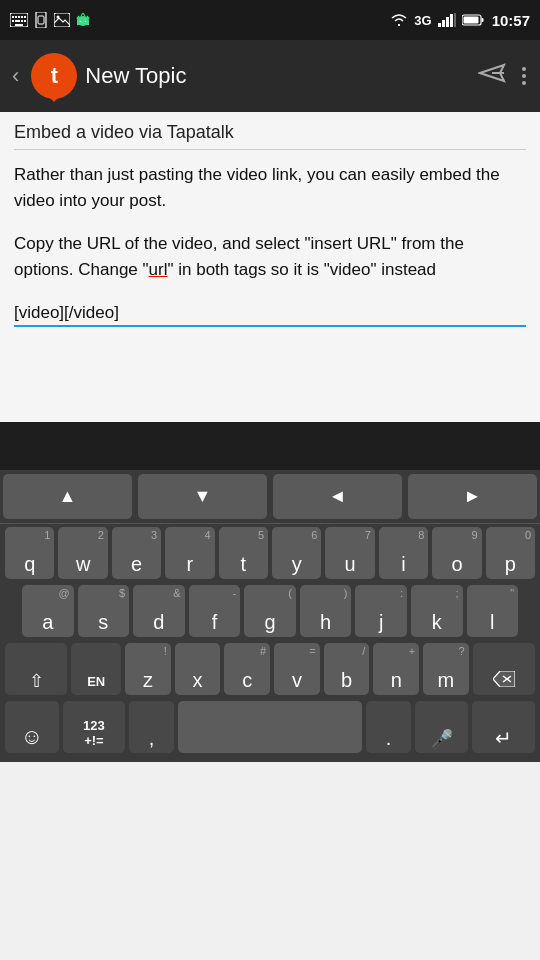 The width and height of the screenshot is (540, 960). I want to click on nav-up: ▲, so click(68, 496).